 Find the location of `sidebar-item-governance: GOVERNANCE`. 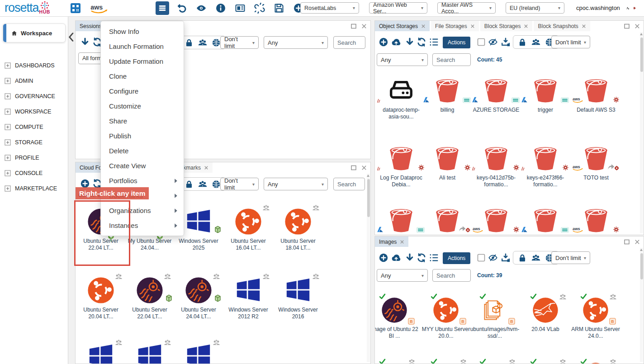

sidebar-item-governance: GOVERNANCE is located at coordinates (30, 96).